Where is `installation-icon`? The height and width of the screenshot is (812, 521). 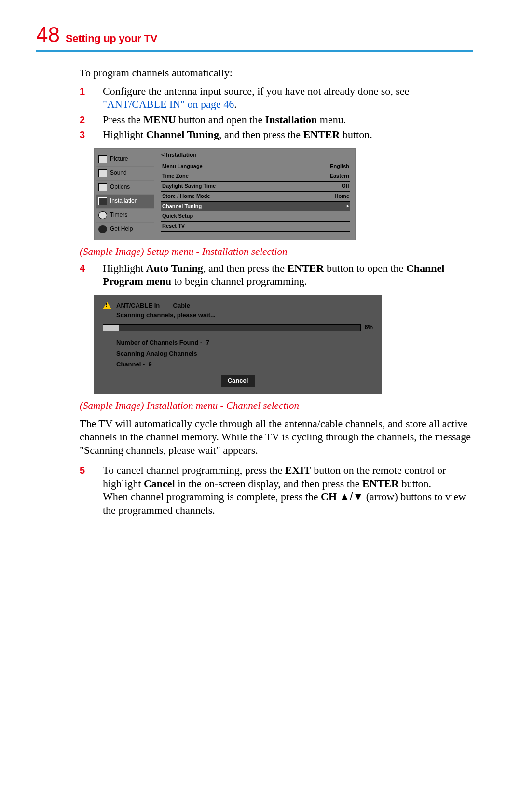
installation-icon is located at coordinates (103, 201).